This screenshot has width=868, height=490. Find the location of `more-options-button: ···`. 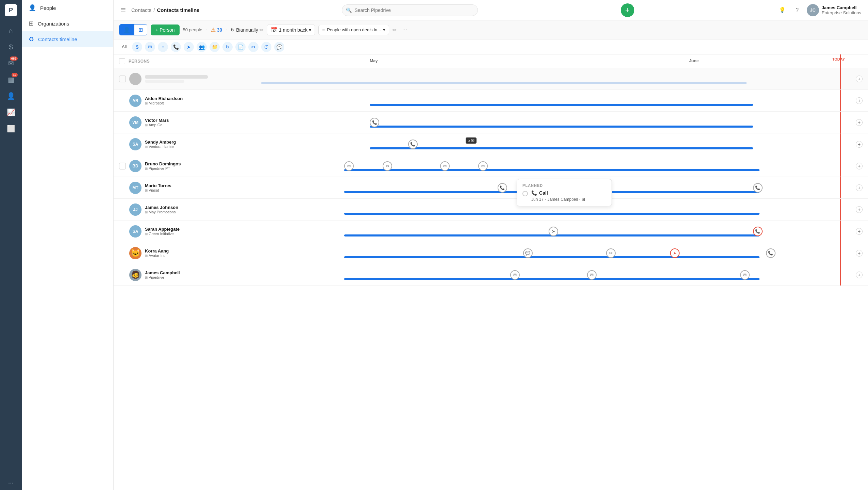

more-options-button: ··· is located at coordinates (405, 30).